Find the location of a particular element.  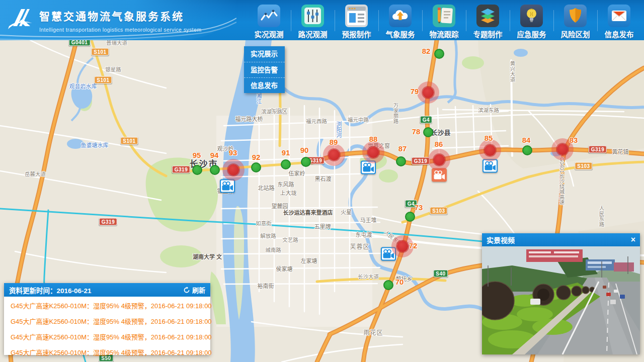

marker-value-label: 79 is located at coordinates (415, 92).